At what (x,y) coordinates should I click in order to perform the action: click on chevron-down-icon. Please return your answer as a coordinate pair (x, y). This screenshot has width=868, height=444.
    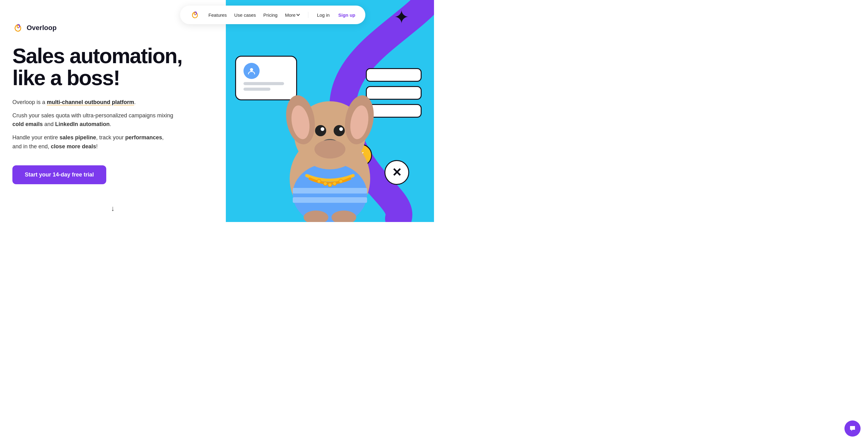
    Looking at the image, I should click on (298, 14).